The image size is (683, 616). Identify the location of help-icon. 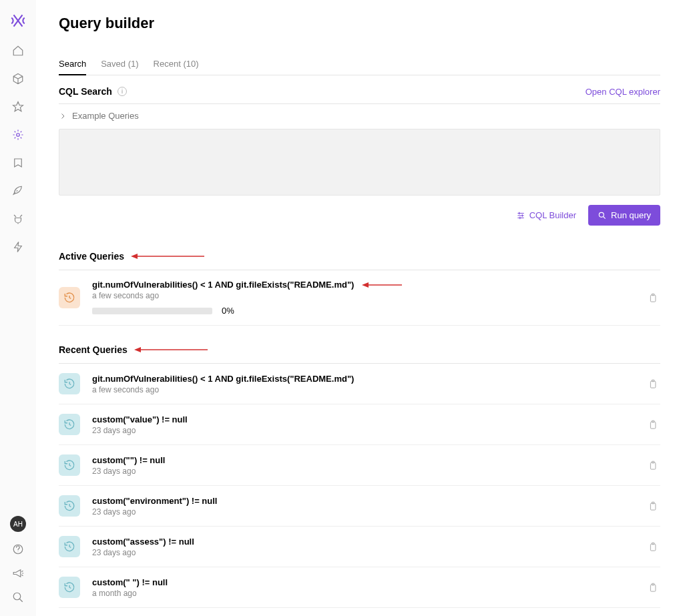
(18, 549).